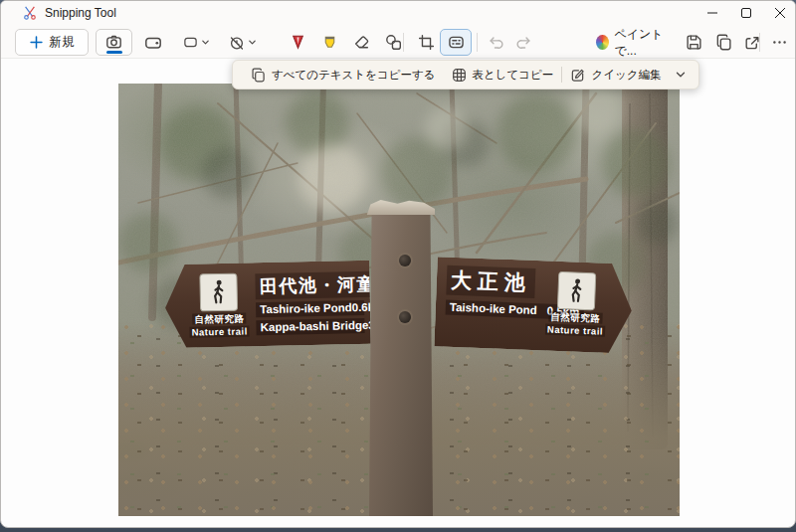 The width and height of the screenshot is (796, 532). What do you see at coordinates (191, 42) in the screenshot?
I see `rectangle-shape-icon` at bounding box center [191, 42].